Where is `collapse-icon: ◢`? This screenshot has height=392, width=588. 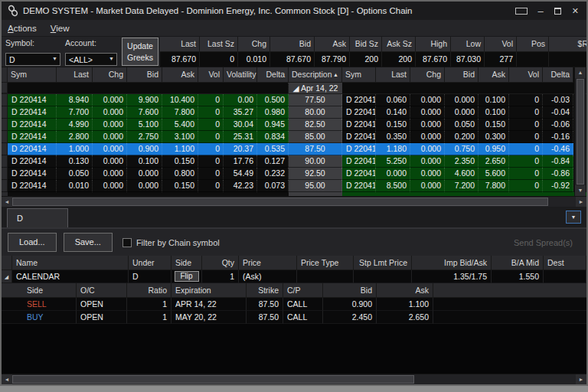
collapse-icon: ◢ is located at coordinates (296, 88).